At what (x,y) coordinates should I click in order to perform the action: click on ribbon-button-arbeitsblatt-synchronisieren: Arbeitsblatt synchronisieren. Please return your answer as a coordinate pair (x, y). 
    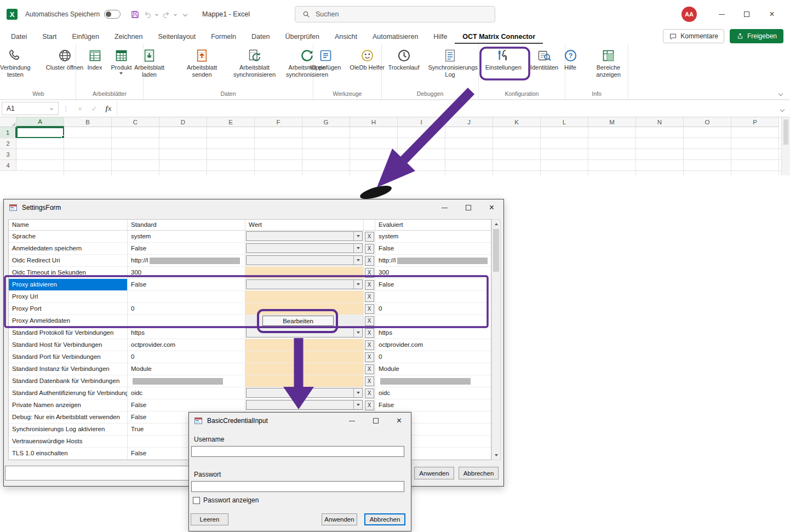
    Looking at the image, I should click on (255, 68).